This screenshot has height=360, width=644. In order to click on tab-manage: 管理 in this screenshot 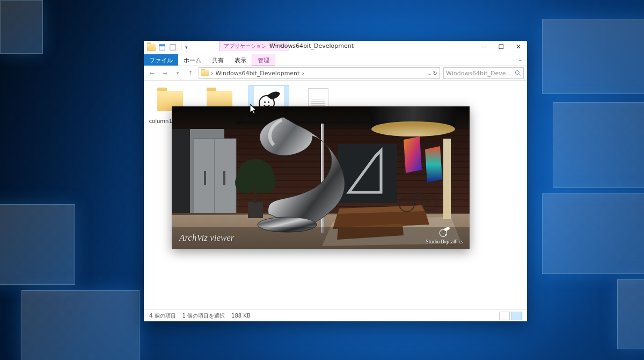, I will do `click(264, 60)`.